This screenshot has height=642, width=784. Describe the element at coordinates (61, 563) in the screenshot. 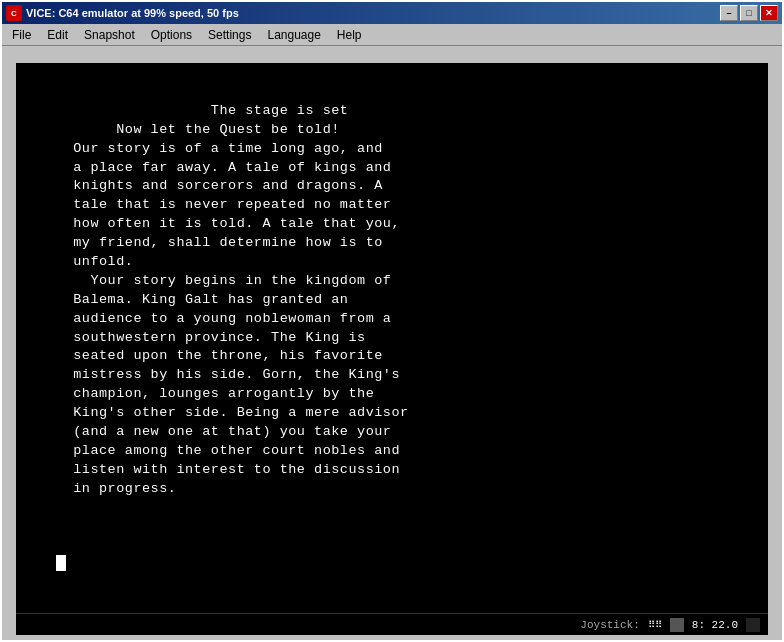

I see `text-cursor` at that location.